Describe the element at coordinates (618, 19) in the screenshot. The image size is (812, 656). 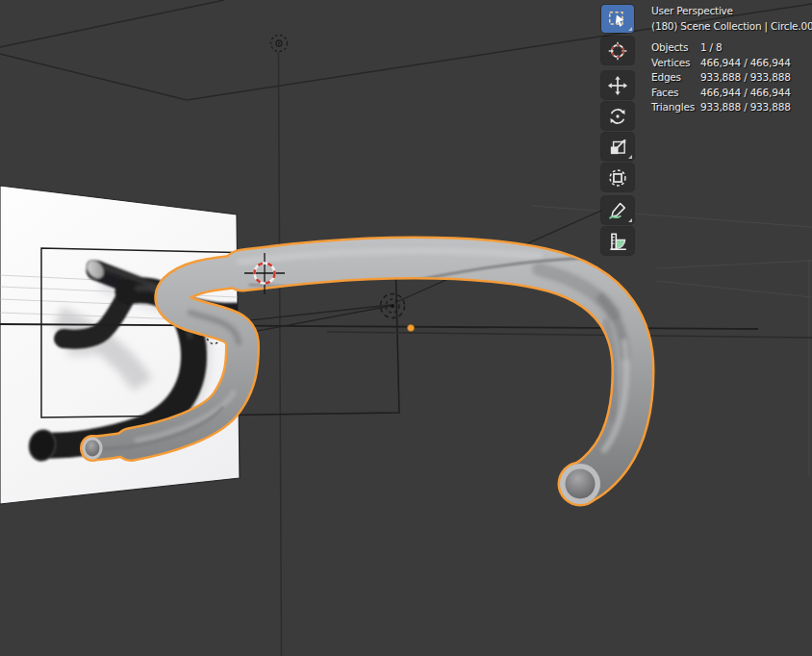
I see `tool-select-box` at that location.